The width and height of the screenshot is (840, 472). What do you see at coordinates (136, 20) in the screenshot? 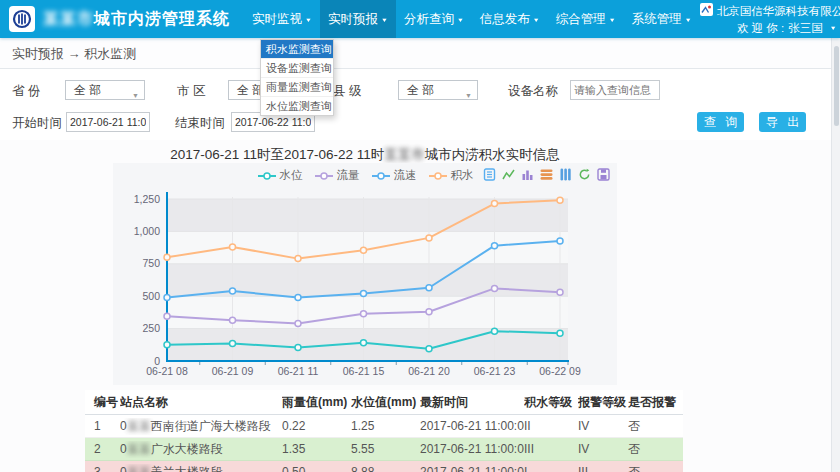
I see `page-title: 某某市城市内涝管理系统` at bounding box center [136, 20].